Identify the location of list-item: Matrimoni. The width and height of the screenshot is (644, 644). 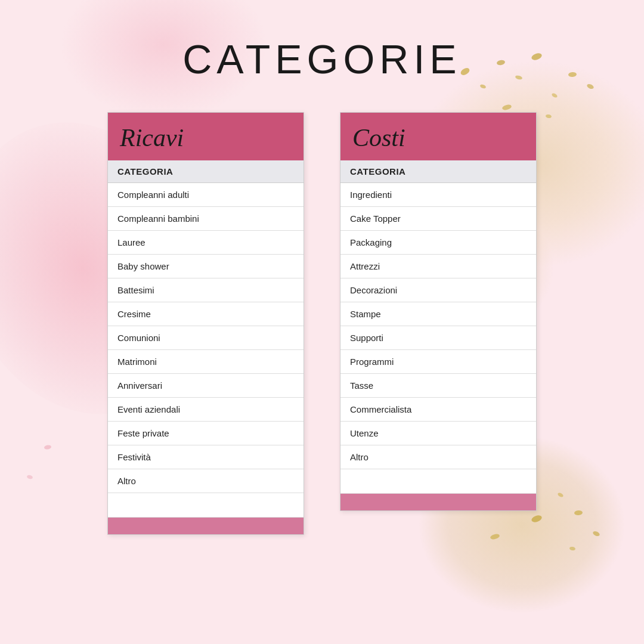
(206, 362).